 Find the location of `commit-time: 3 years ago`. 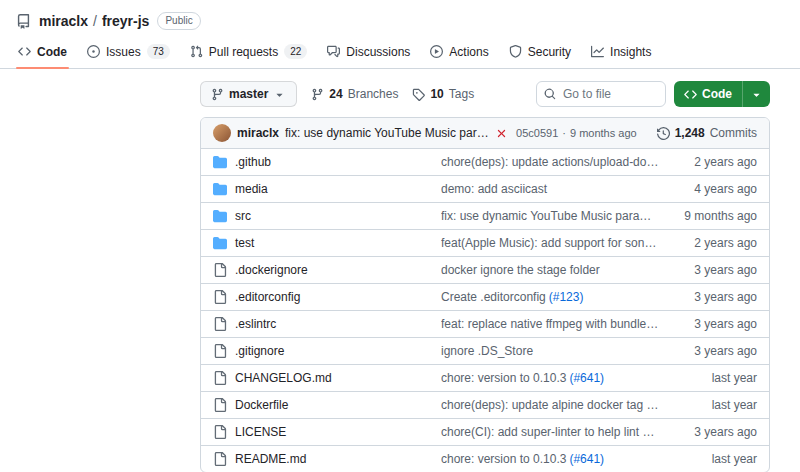

commit-time: 3 years ago is located at coordinates (714, 351).